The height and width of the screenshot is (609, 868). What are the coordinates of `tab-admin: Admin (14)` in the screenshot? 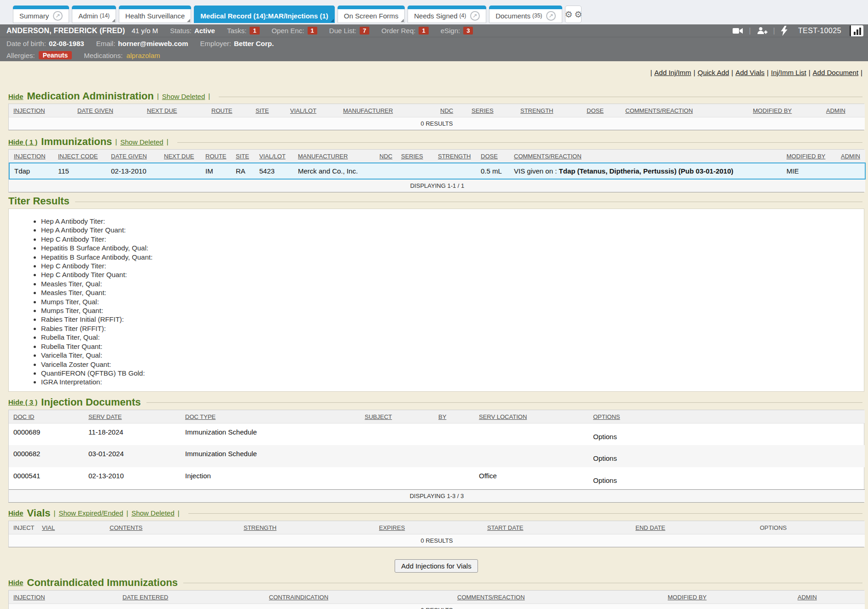 It's located at (94, 14).